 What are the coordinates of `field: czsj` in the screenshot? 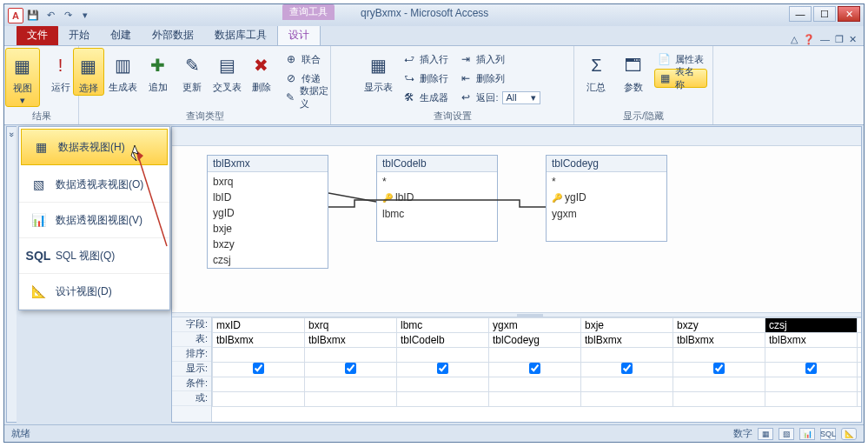 It's located at (268, 260).